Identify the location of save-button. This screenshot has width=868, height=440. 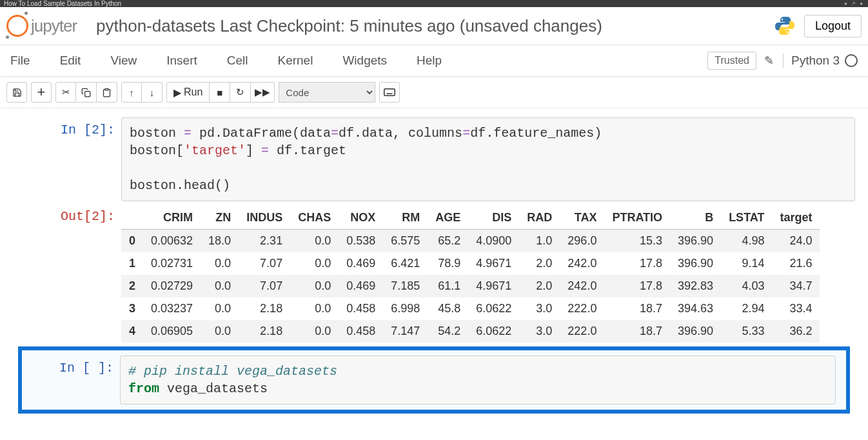
(17, 92).